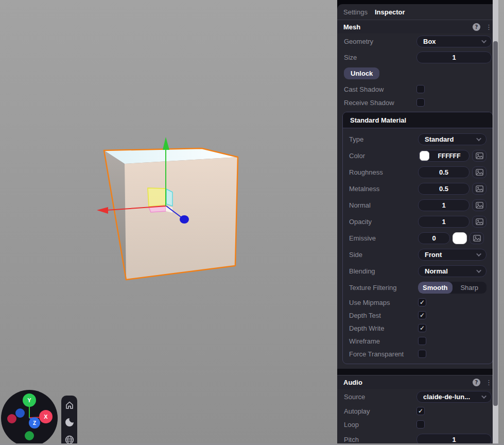 Image resolution: width=504 pixels, height=445 pixels. What do you see at coordinates (384, 354) in the screenshot?
I see `force-transparent-label: Force Transparent` at bounding box center [384, 354].